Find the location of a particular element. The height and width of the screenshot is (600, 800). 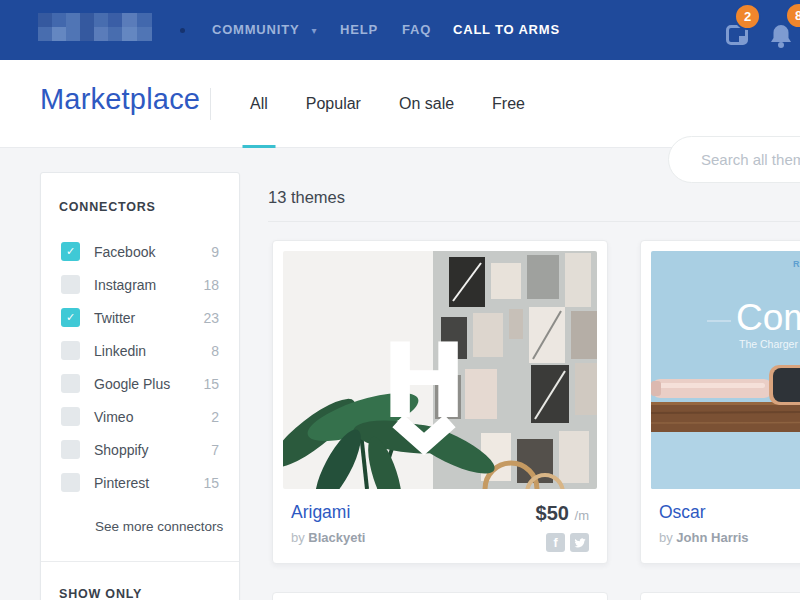

nav-item-call-to-arms: CALL TO ARMS is located at coordinates (506, 30).